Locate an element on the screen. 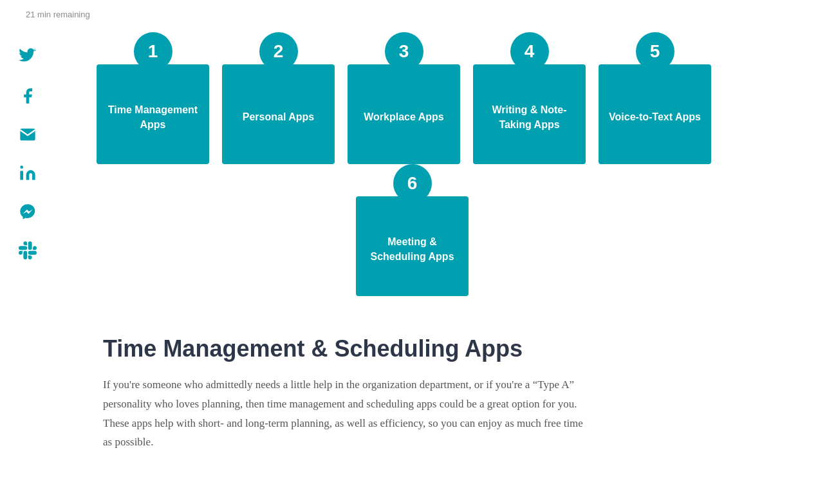  card-2-wrapper: 2 Personal Apps is located at coordinates (278, 98).